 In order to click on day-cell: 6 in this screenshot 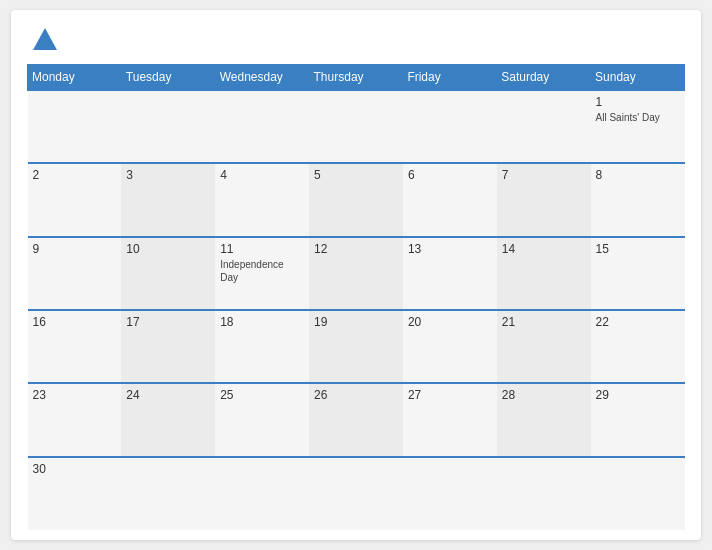, I will do `click(450, 200)`.